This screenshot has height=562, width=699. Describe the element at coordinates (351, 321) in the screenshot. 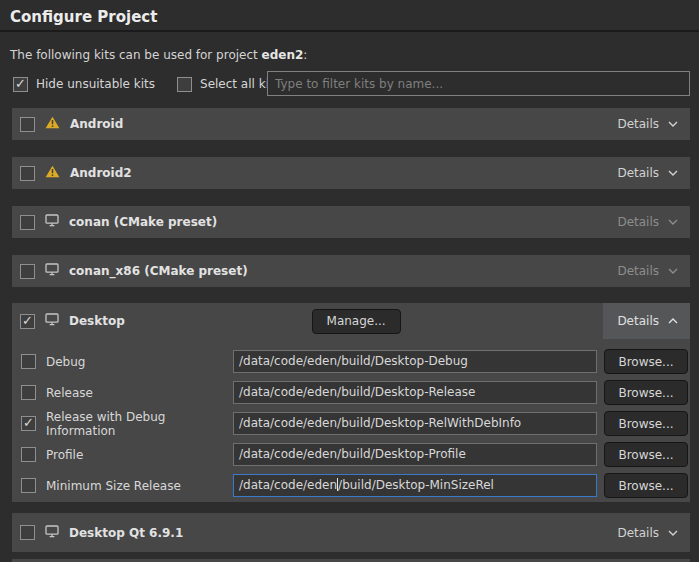

I see `kit-header: Desktop Manage... Details` at that location.